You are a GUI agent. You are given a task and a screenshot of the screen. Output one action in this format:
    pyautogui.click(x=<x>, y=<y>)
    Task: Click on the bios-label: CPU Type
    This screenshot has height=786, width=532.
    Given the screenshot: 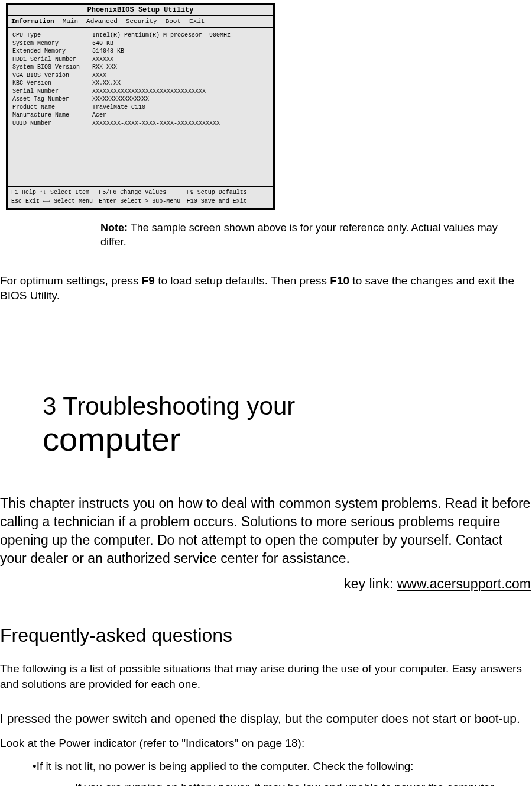 What is the action you would take?
    pyautogui.click(x=52, y=35)
    